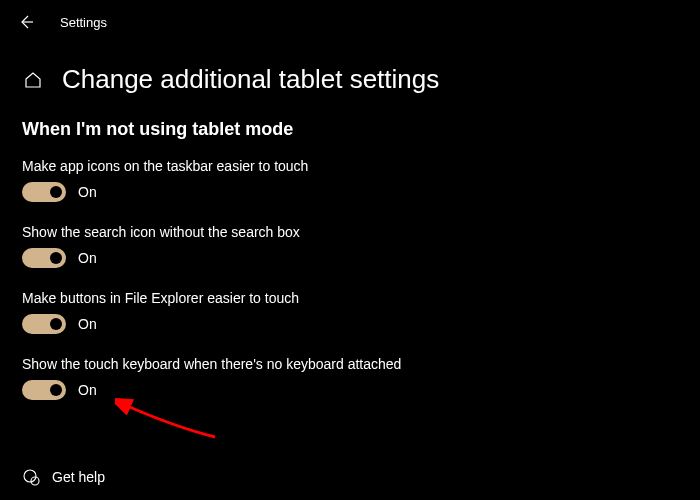  What do you see at coordinates (26, 22) in the screenshot?
I see `back-button` at bounding box center [26, 22].